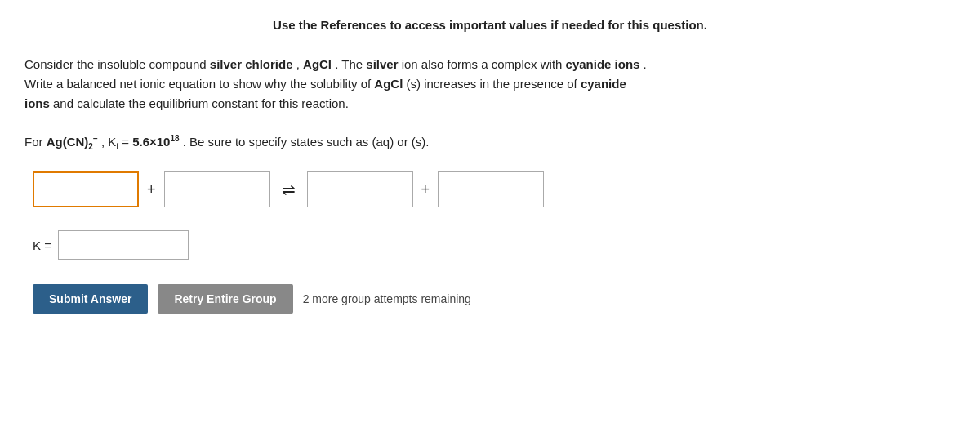  I want to click on question-text: Consider the insoluble compound silver c…, so click(490, 84).